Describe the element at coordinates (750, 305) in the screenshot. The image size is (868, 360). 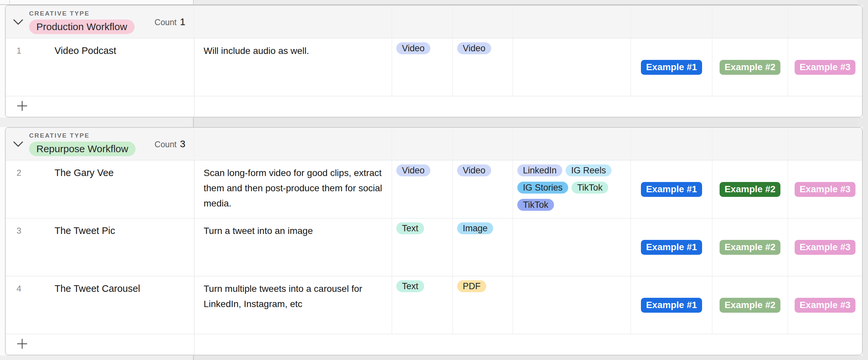
I see `example-2-cell: Example #2` at that location.